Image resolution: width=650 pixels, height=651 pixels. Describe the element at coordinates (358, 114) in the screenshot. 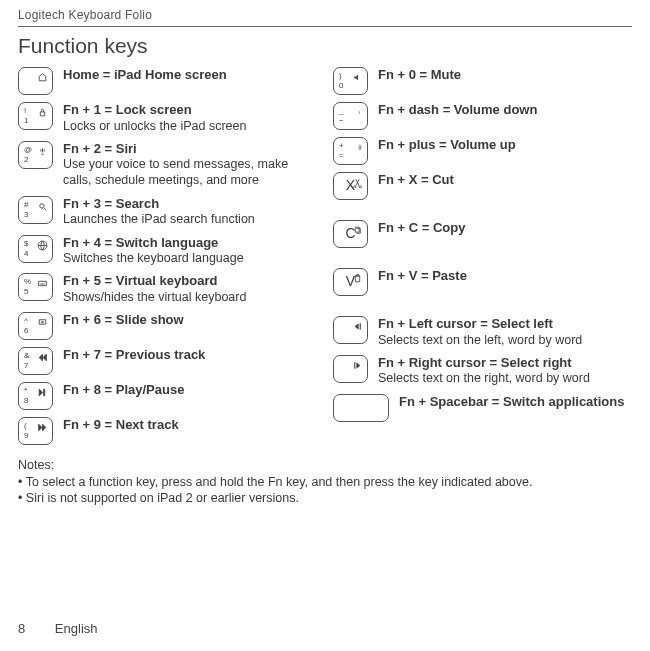

I see `voldown-icon` at that location.